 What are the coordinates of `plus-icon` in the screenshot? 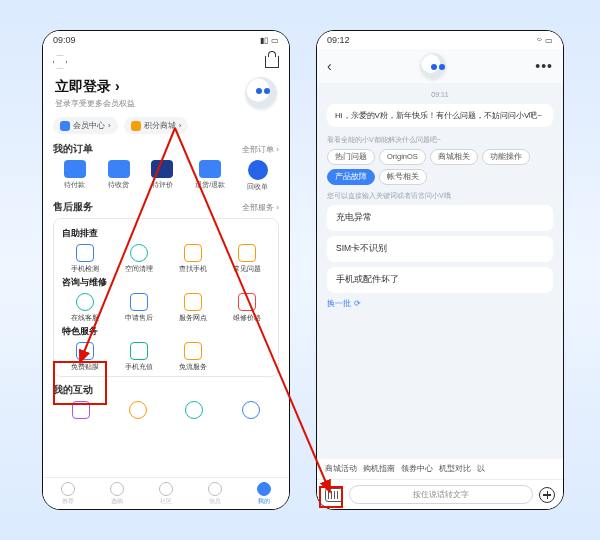 It's located at (547, 495).